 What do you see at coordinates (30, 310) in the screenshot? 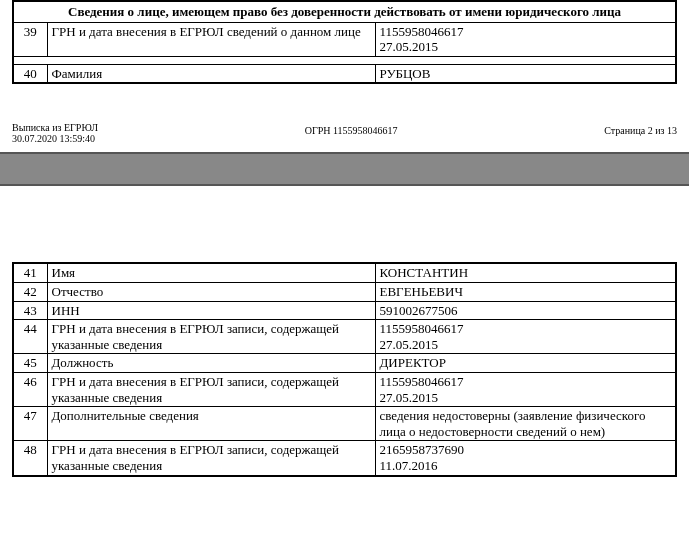
I see `row-number: 43` at bounding box center [30, 310].